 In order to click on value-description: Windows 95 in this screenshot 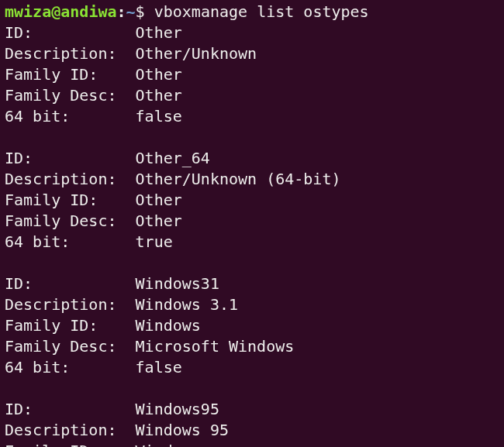, I will do `click(182, 431)`.